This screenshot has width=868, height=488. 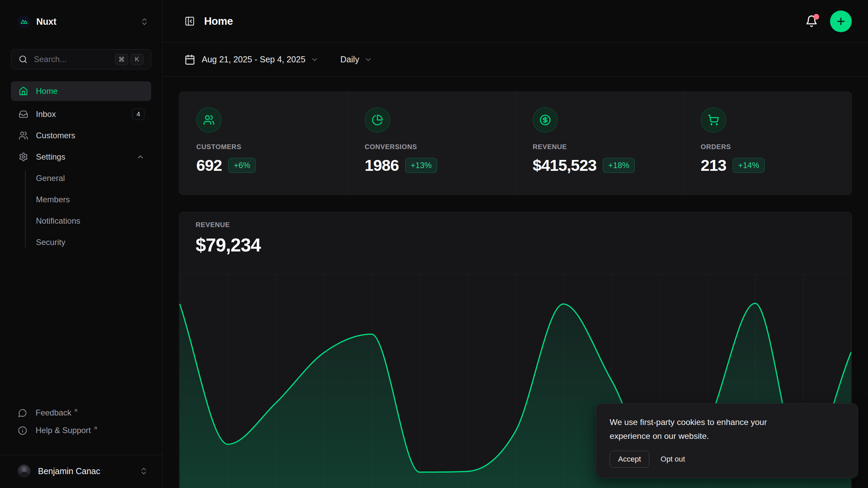 I want to click on search-icon, so click(x=23, y=59).